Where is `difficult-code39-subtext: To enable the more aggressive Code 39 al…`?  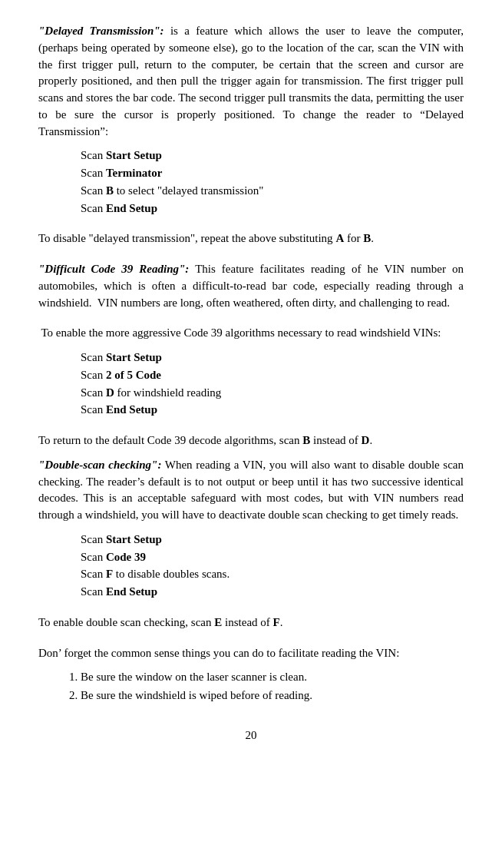 difficult-code39-subtext: To enable the more aggressive Code 39 al… is located at coordinates (251, 333).